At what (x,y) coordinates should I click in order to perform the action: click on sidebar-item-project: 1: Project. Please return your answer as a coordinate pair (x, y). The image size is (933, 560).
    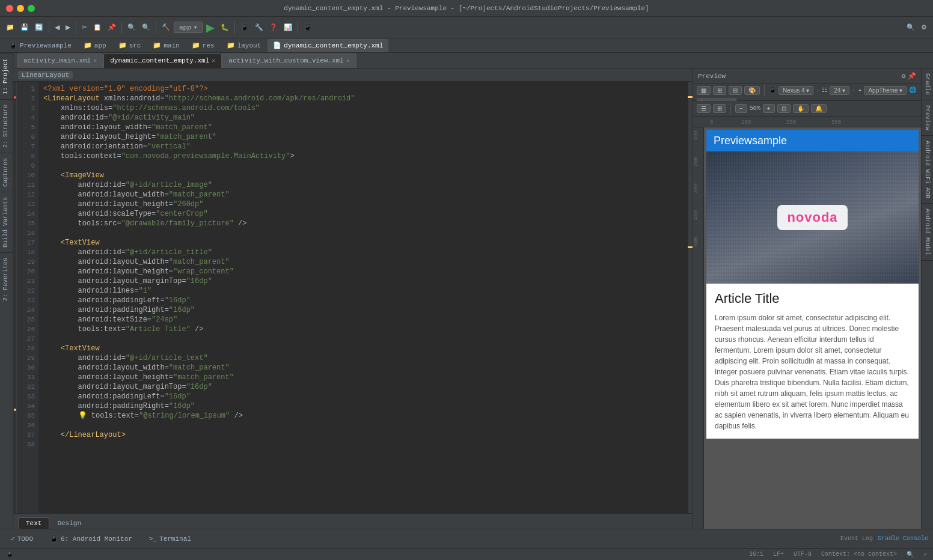
    Looking at the image, I should click on (6, 76).